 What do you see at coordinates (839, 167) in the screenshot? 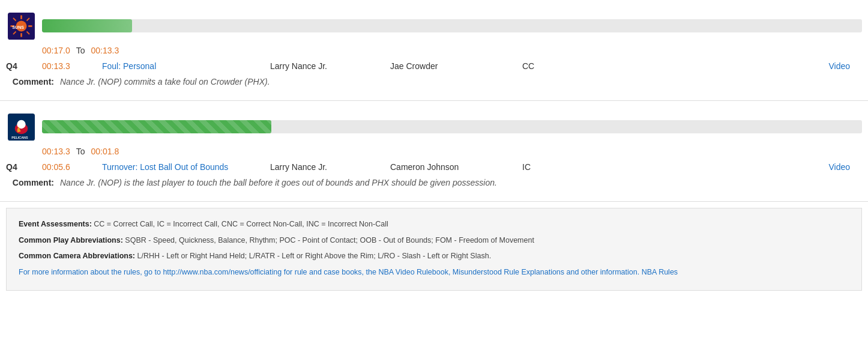
I see `video-link-2: Video` at bounding box center [839, 167].